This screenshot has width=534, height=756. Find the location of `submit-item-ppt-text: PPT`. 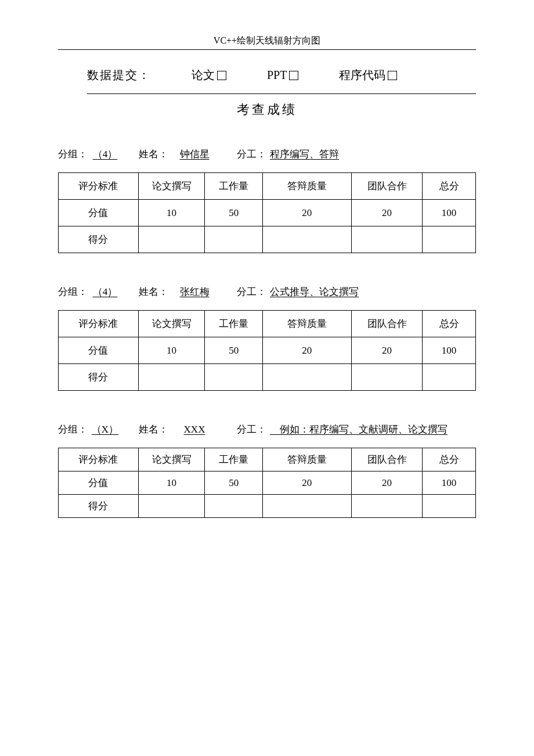

submit-item-ppt-text: PPT is located at coordinates (277, 75).